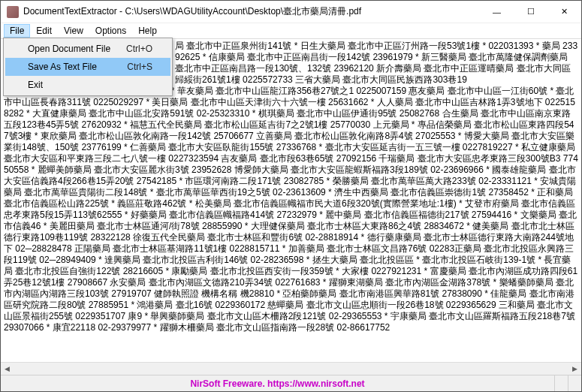 This screenshot has width=582, height=392. Describe the element at coordinates (88, 85) in the screenshot. I see `menu-exit: Exit` at that location.